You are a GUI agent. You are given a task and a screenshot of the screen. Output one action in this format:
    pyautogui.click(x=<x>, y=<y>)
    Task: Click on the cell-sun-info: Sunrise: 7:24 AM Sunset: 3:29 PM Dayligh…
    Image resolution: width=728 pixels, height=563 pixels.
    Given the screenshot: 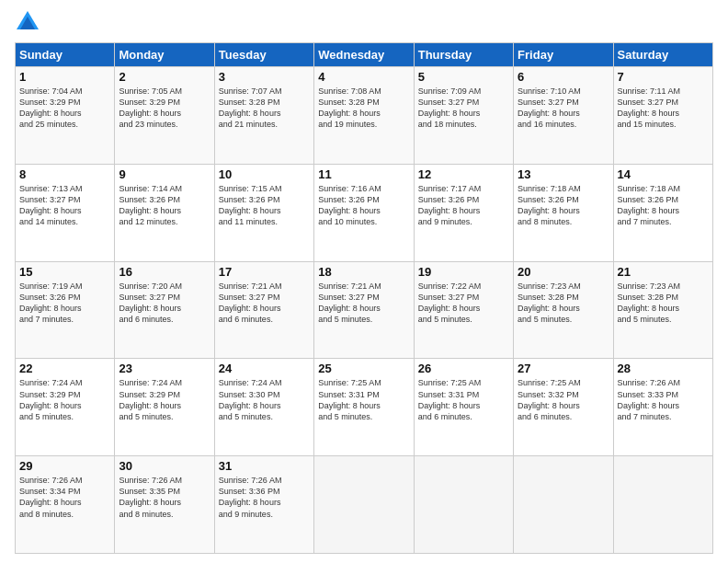 What is the action you would take?
    pyautogui.click(x=64, y=399)
    